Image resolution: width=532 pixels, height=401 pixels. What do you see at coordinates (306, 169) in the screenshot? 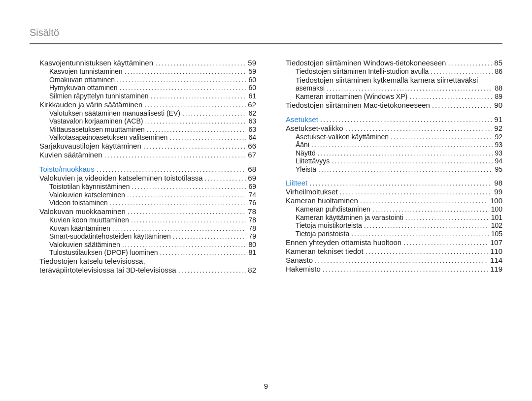
I see `toc-entry-title: Yleistä` at bounding box center [306, 169].